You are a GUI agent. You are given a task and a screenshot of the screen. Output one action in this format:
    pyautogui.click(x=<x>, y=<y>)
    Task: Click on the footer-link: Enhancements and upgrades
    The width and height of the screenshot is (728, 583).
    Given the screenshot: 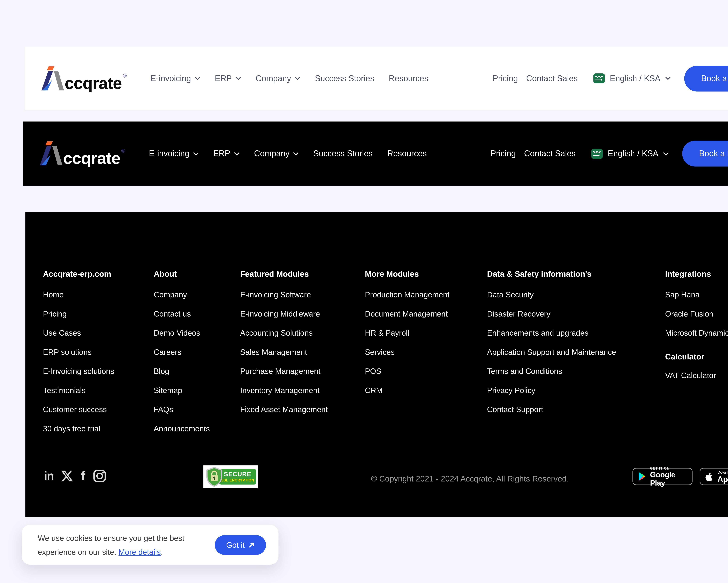 What is the action you would take?
    pyautogui.click(x=551, y=333)
    